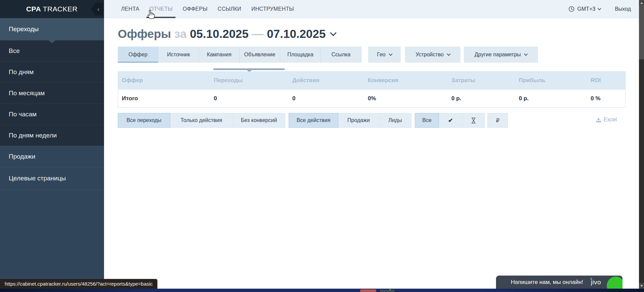 The width and height of the screenshot is (644, 292). What do you see at coordinates (219, 55) in the screenshot?
I see `tab-kampaniya: Кампания` at bounding box center [219, 55].